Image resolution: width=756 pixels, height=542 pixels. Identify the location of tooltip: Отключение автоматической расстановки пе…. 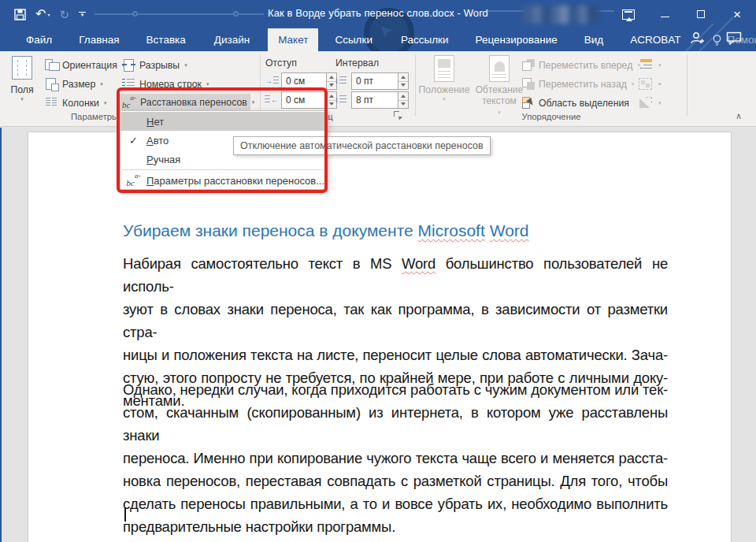
(362, 146).